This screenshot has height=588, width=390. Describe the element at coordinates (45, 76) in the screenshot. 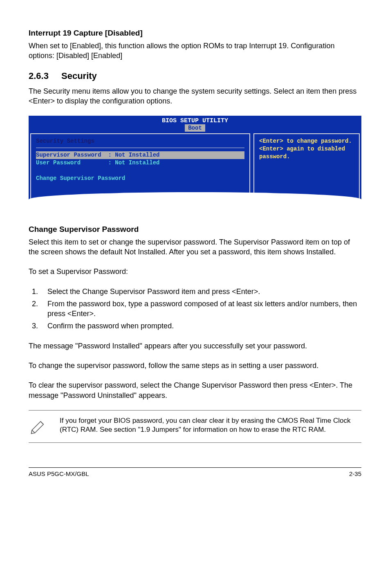

I see `section-number: 2.6.3` at that location.